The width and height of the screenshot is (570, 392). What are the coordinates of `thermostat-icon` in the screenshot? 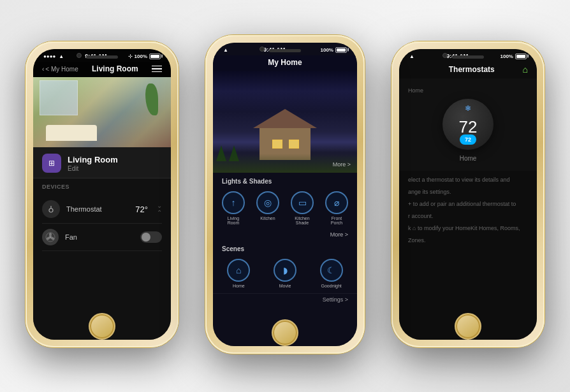 It's located at (51, 209).